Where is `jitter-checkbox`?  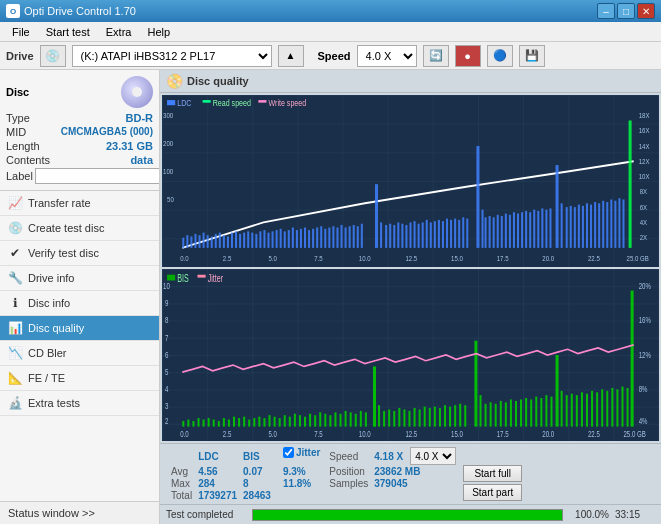
jitter-checkbox is located at coordinates (288, 452).